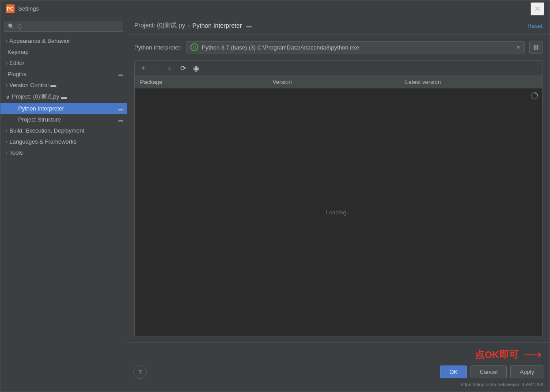 This screenshot has height=392, width=550. What do you see at coordinates (41, 109) in the screenshot?
I see `sidebar-item-label: Python Interpreter` at bounding box center [41, 109].